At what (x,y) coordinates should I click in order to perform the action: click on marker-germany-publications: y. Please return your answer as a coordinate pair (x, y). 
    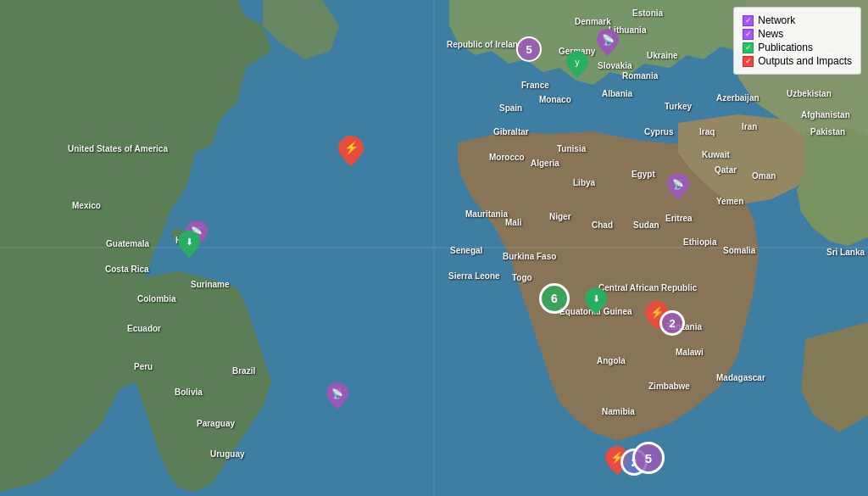
    Looking at the image, I should click on (577, 64).